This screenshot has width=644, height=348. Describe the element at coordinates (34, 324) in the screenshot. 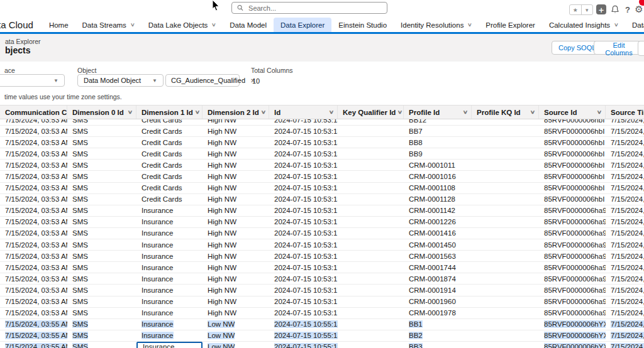

I see `table-cell: 7/15/2024, 03:55 AM` at that location.